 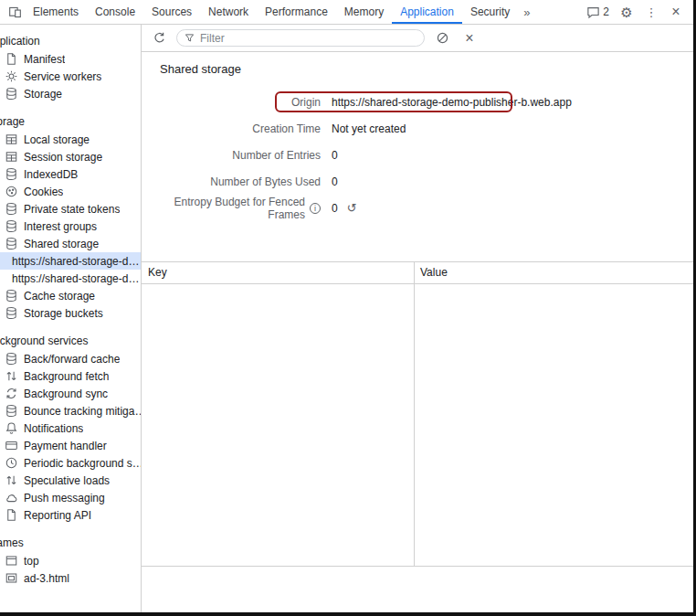 What do you see at coordinates (75, 279) in the screenshot?
I see `sidebar-item-label: https://shared-storage-d…` at bounding box center [75, 279].